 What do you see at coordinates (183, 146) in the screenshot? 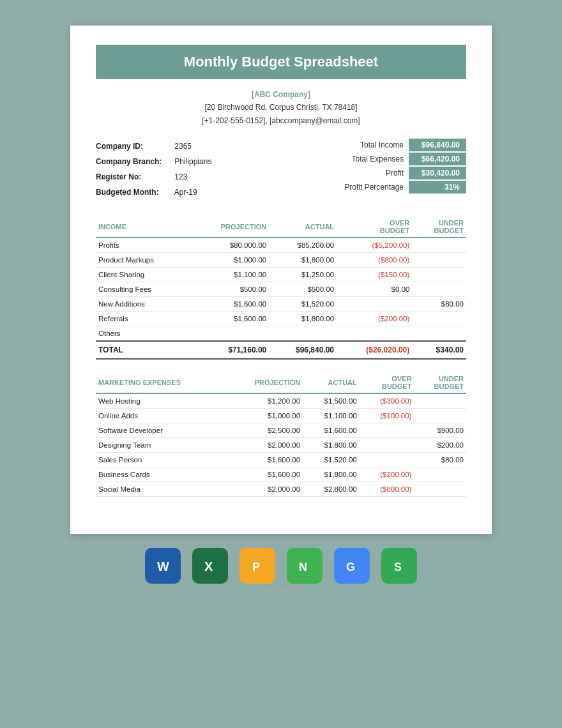
I see `company-id-value: 2365` at bounding box center [183, 146].